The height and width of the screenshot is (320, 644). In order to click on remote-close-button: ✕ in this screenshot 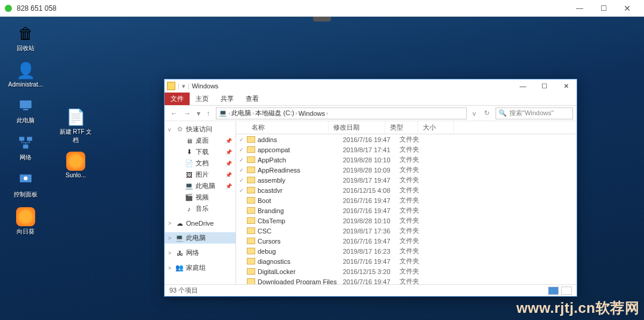, I will do `click(627, 8)`.